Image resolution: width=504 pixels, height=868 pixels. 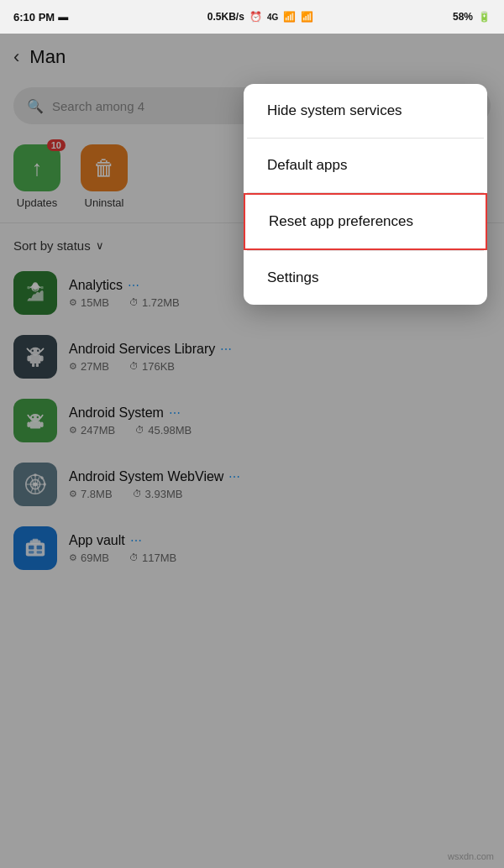 I want to click on time-display: 6:10 PM, so click(x=34, y=17).